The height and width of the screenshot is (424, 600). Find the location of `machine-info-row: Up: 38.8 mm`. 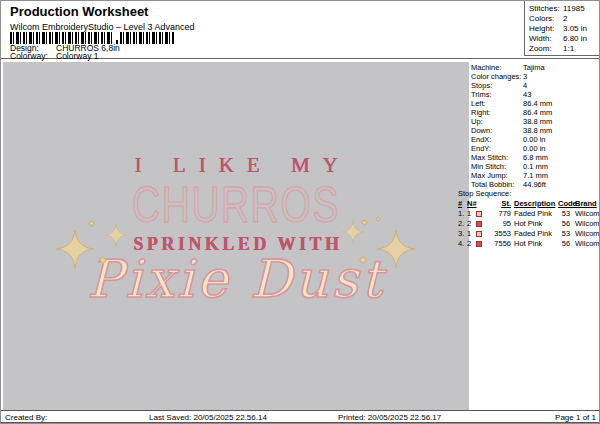

machine-info-row: Up: 38.8 mm is located at coordinates (535, 122).